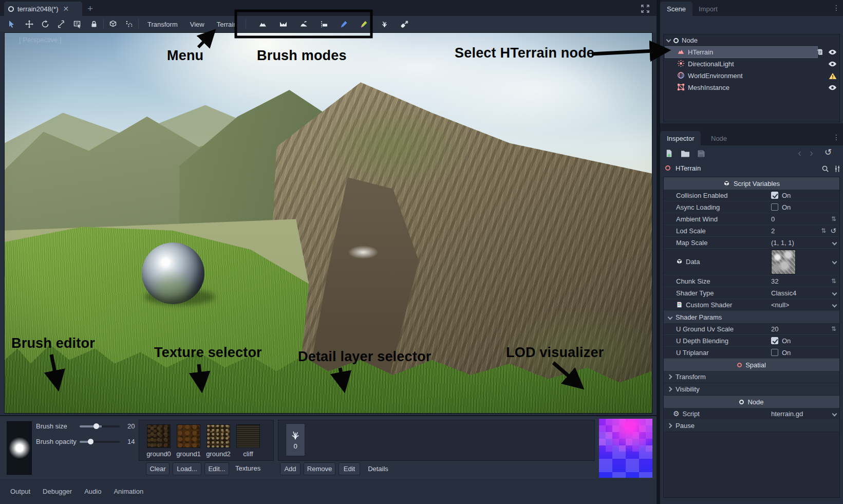 This screenshot has width=843, height=504. What do you see at coordinates (349, 469) in the screenshot?
I see `edit-detail-button: Edit` at bounding box center [349, 469].